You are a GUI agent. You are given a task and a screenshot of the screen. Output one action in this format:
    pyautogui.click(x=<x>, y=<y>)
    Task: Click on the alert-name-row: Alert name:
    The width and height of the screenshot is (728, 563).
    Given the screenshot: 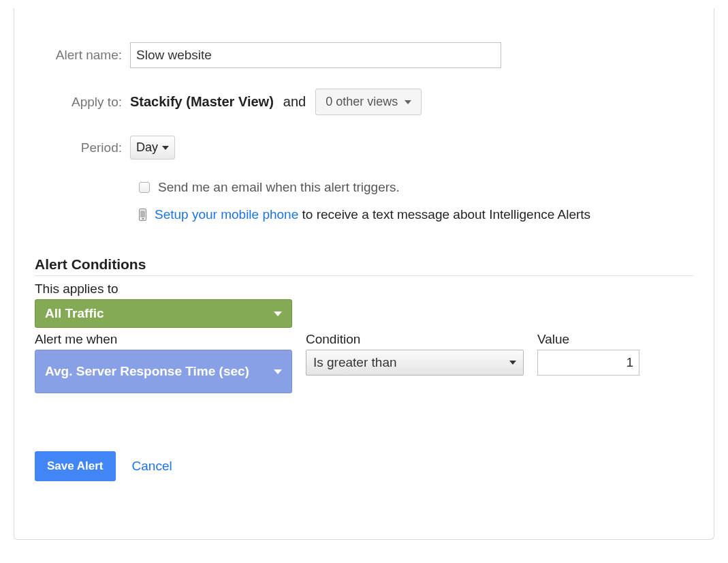 What is the action you would take?
    pyautogui.click(x=364, y=55)
    